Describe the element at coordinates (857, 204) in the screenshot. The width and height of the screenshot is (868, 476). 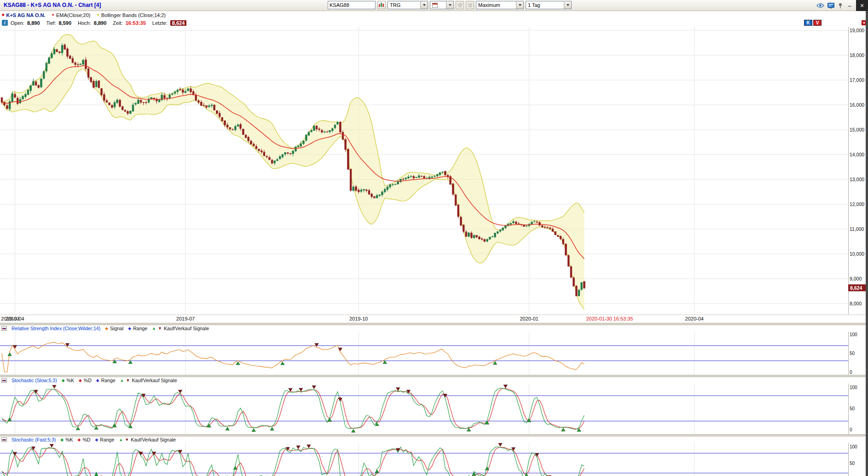
I see `svg-text: 12,000` at that location.